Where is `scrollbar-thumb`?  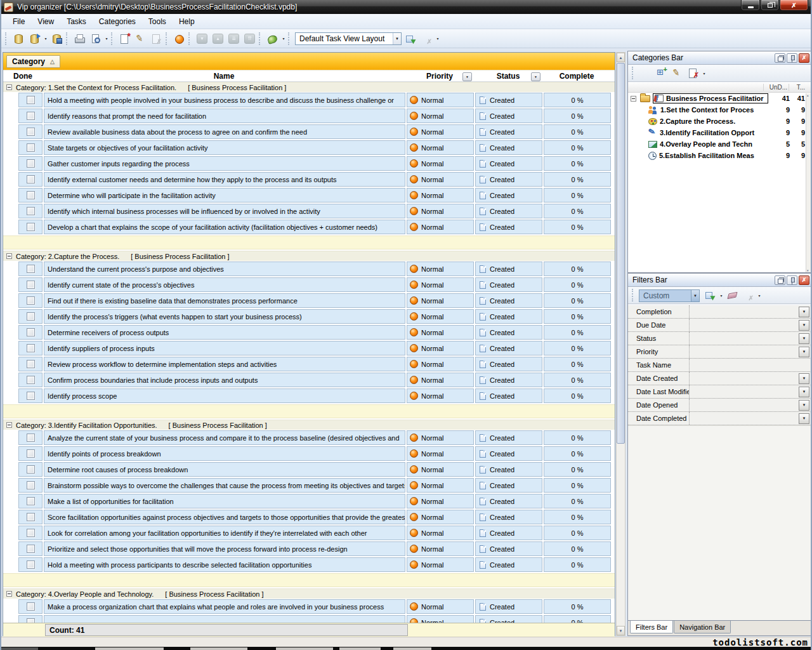 scrollbar-thumb is located at coordinates (620, 253).